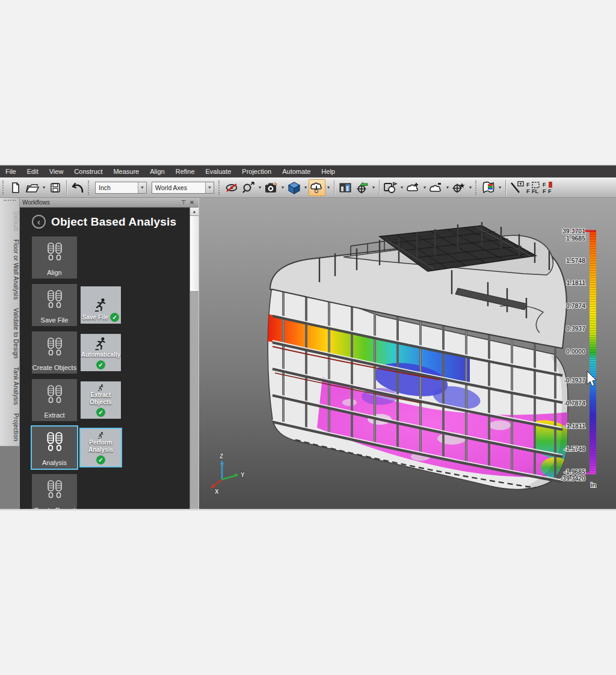 The height and width of the screenshot is (675, 616). I want to click on main-toolbar: ▾ Inch ▼ World Axes, so click(308, 188).